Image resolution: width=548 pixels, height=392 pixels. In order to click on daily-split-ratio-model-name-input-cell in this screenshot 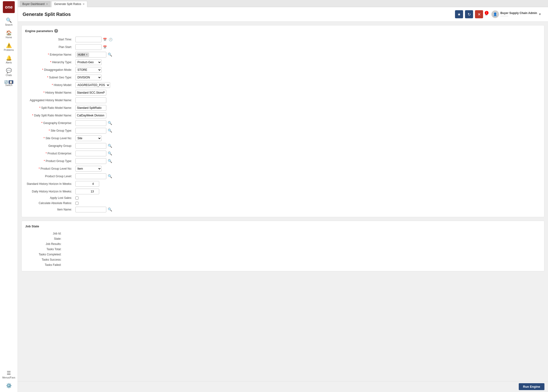, I will do `click(307, 115)`.